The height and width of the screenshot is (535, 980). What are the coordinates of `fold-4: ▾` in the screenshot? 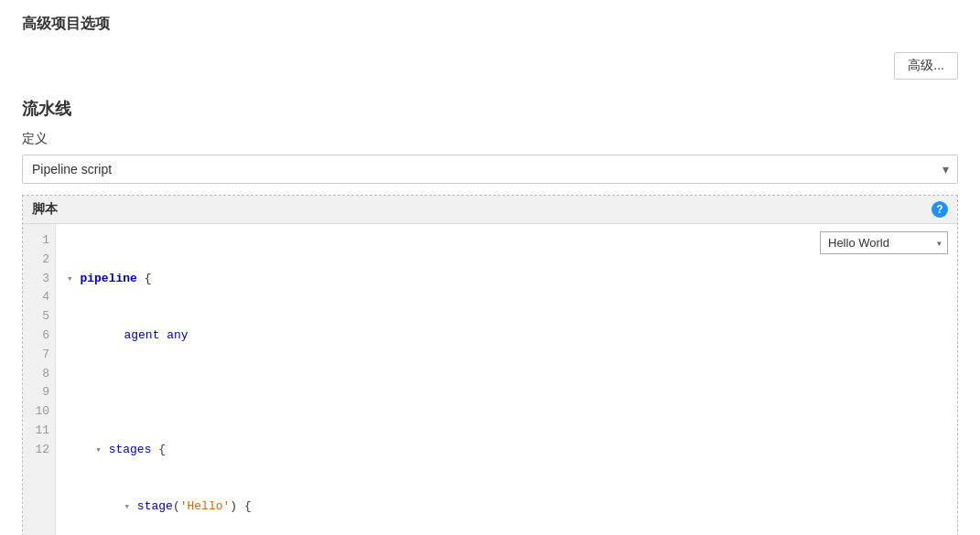 It's located at (99, 450).